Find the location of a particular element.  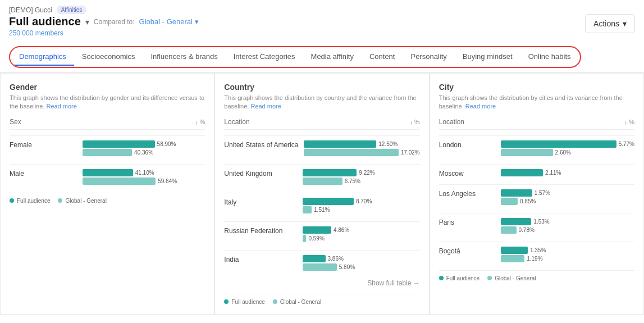

gender-legend-secondary: Global - General is located at coordinates (82, 201).